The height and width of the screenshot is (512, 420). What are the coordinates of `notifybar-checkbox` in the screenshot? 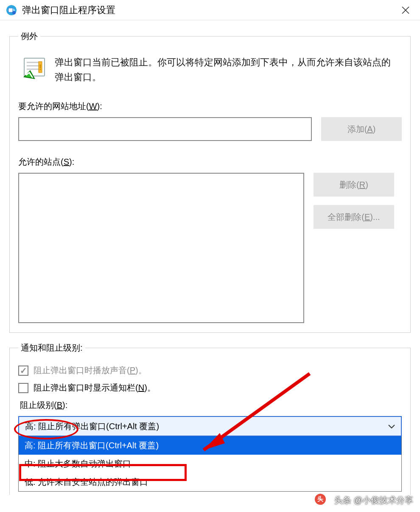 It's located at (23, 388).